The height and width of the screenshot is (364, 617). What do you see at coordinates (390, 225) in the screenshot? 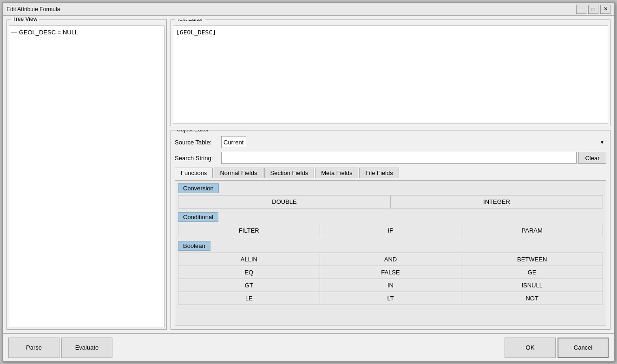
I see `category-conditional: Conditional FILTER IF PARAM` at bounding box center [390, 225].